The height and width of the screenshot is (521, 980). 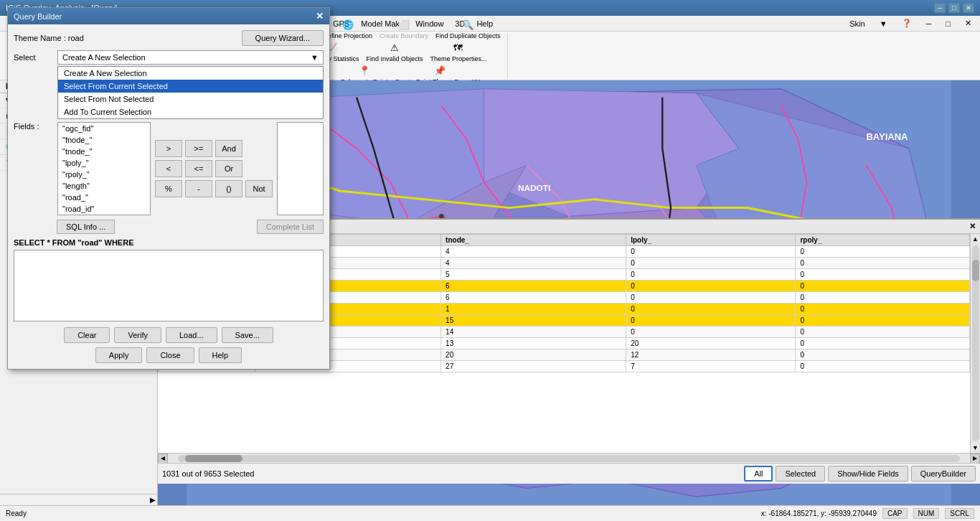 I want to click on qb-theme-row: Theme Name : road Query Wizard..., so click(x=169, y=38).